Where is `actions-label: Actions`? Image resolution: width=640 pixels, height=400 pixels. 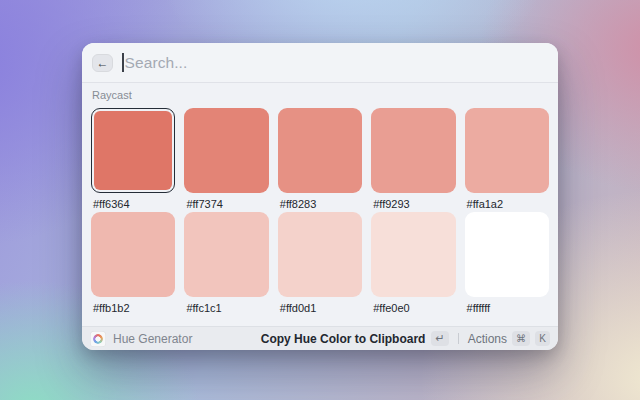 actions-label: Actions is located at coordinates (488, 339).